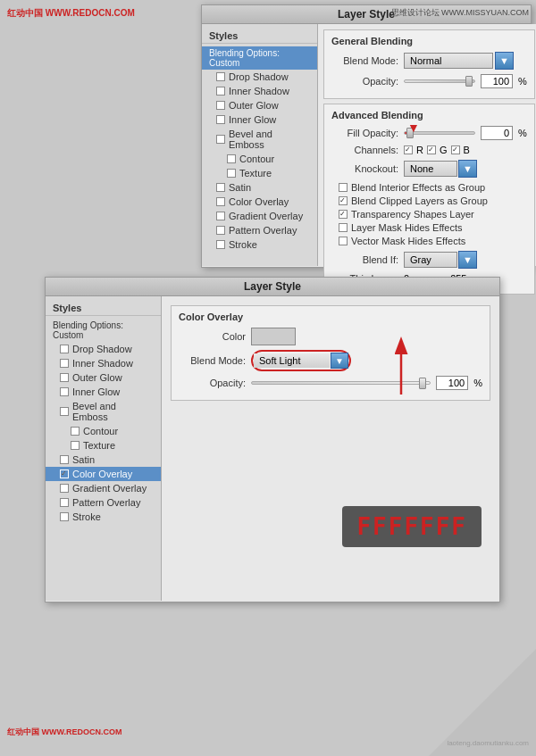  I want to click on opacity-slider, so click(440, 81).